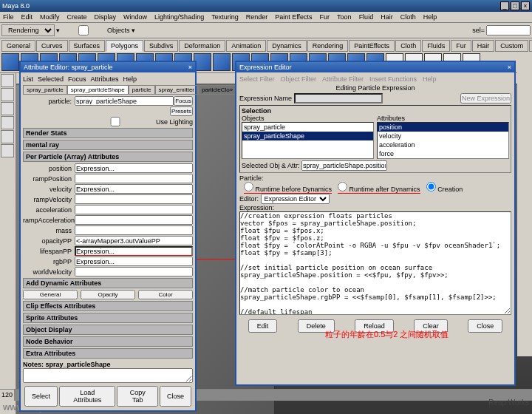 The image size is (532, 414). I want to click on menu-display: Display, so click(106, 17).